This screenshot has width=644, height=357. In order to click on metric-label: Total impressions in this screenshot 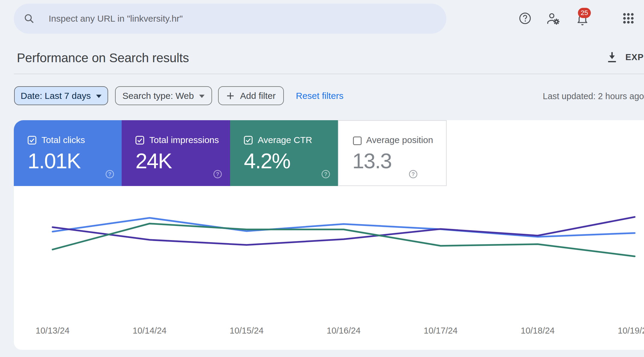, I will do `click(184, 140)`.